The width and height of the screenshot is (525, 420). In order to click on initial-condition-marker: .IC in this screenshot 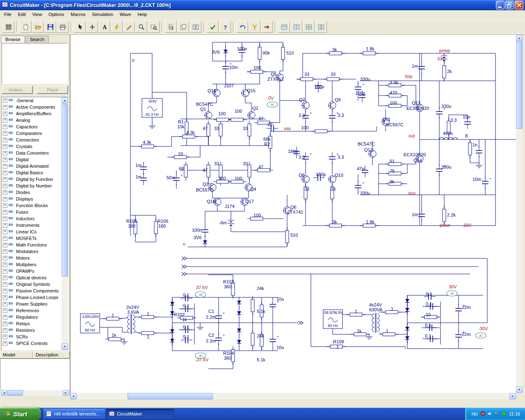, I will do `click(272, 105)`.